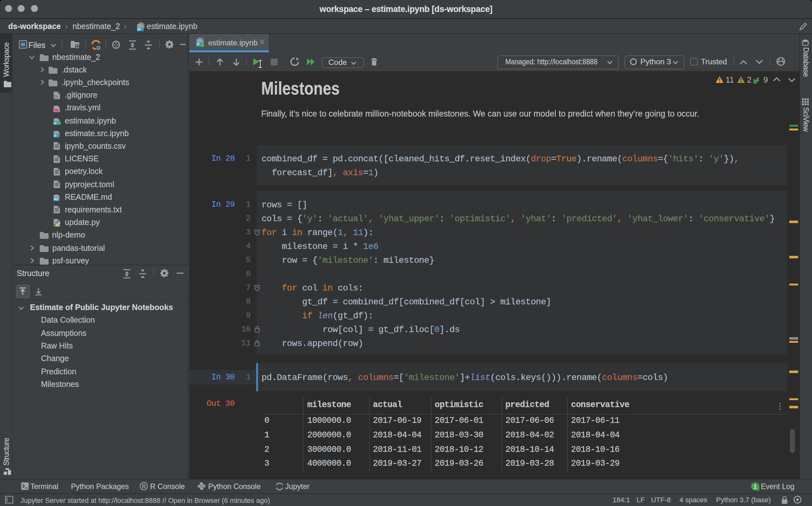  I want to click on svg-text: MD, so click(56, 199).